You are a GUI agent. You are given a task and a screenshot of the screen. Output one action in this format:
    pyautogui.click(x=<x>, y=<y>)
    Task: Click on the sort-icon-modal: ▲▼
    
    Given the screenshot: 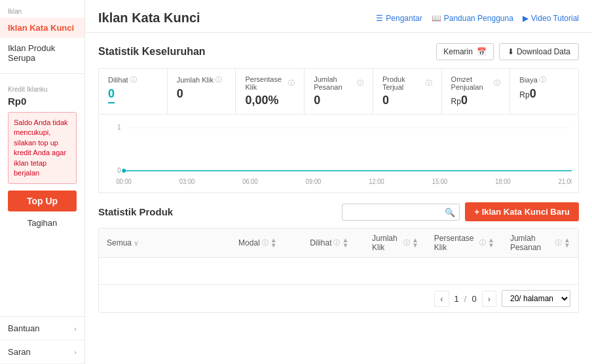 What is the action you would take?
    pyautogui.click(x=274, y=243)
    